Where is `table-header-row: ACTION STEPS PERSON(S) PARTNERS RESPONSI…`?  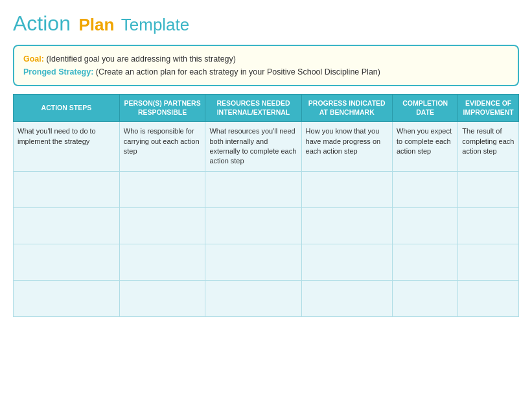
table-header-row: ACTION STEPS PERSON(S) PARTNERS RESPONSI… is located at coordinates (266, 108).